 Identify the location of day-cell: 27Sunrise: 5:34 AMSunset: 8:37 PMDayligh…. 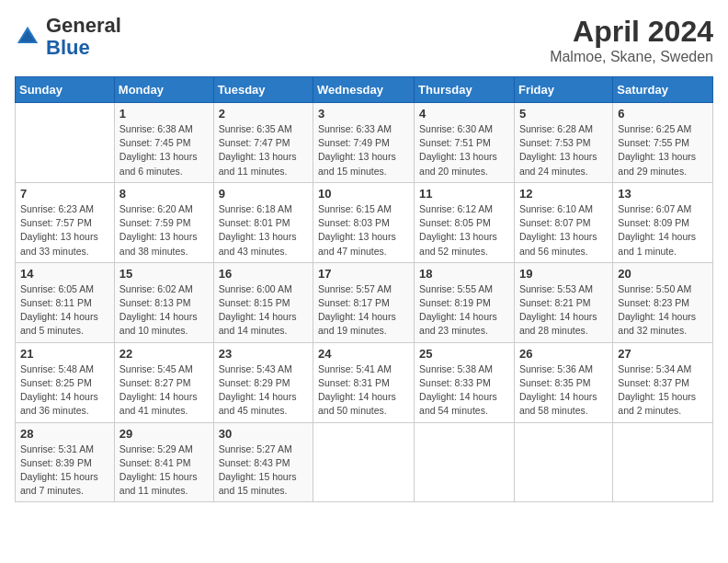
(664, 383).